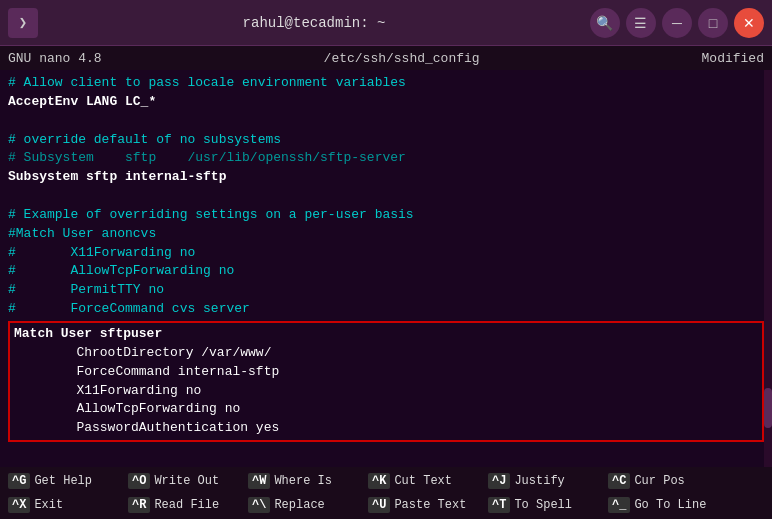 Image resolution: width=772 pixels, height=519 pixels. What do you see at coordinates (303, 481) in the screenshot?
I see `shortcut-label: Where Is` at bounding box center [303, 481].